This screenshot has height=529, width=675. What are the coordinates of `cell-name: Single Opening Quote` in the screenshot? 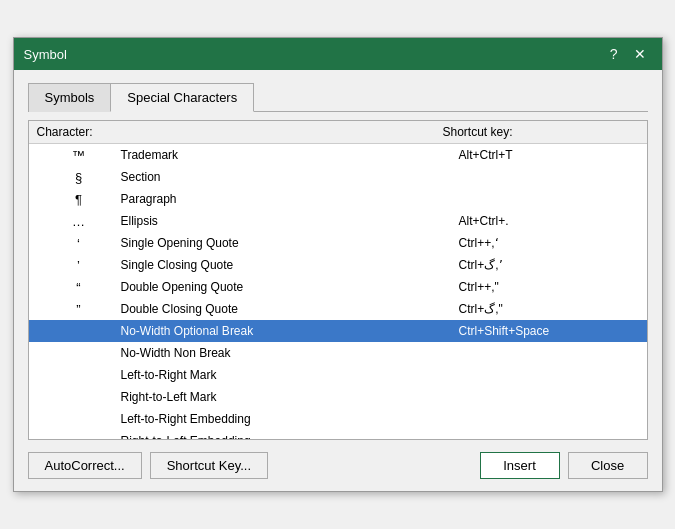 It's located at (290, 243).